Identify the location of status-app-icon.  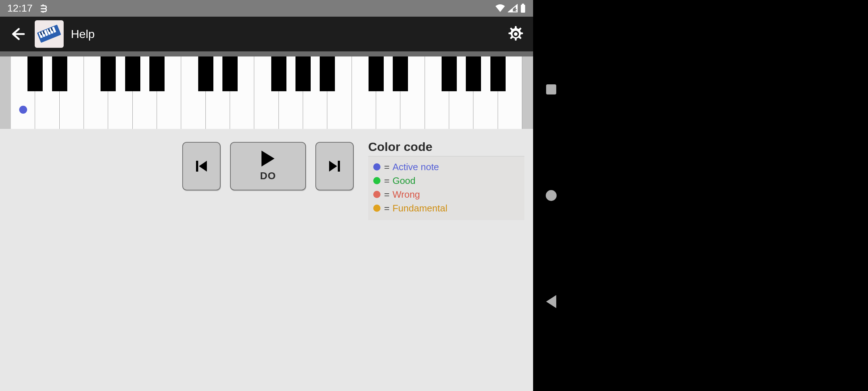
(43, 8).